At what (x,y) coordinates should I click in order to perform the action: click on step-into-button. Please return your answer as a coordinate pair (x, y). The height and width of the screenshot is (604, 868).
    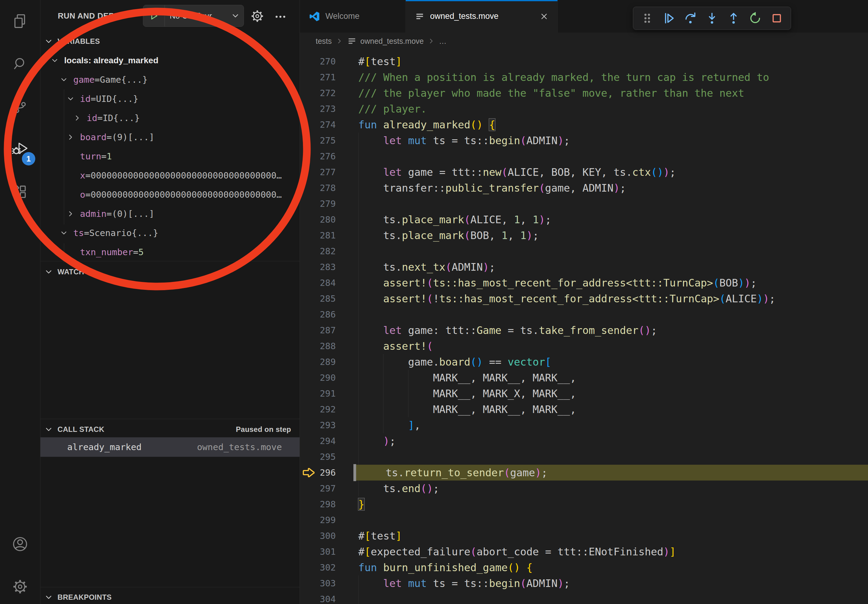
    Looking at the image, I should click on (711, 18).